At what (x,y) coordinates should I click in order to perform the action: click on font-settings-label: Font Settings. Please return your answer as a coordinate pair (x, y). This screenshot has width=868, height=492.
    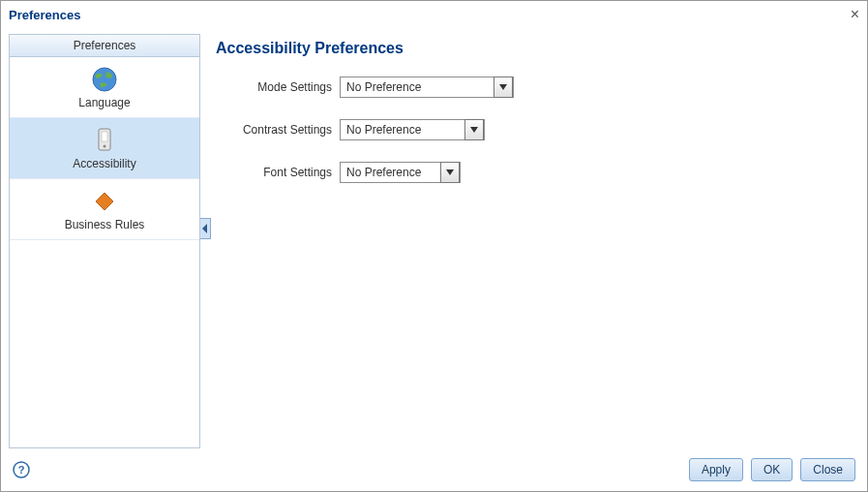
    Looking at the image, I should click on (278, 172).